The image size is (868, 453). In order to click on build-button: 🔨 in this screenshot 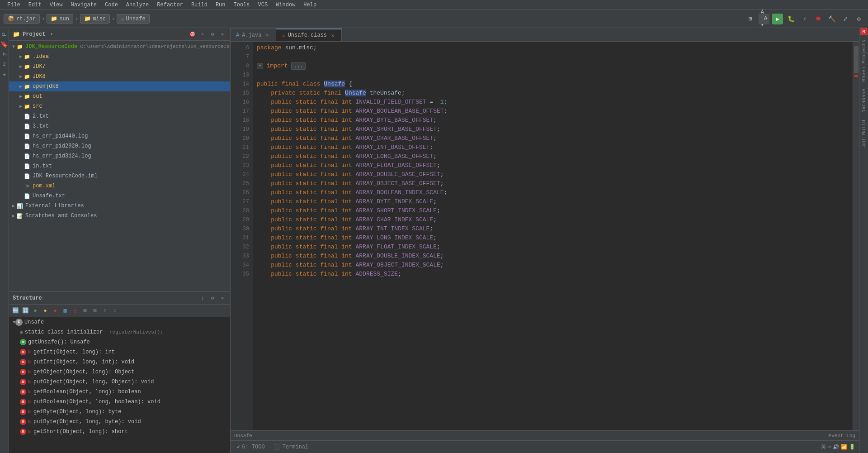, I will do `click(832, 19)`.